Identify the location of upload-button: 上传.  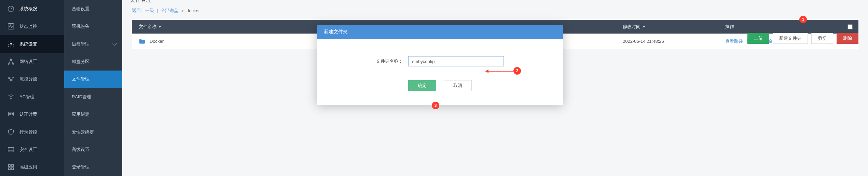
(758, 38).